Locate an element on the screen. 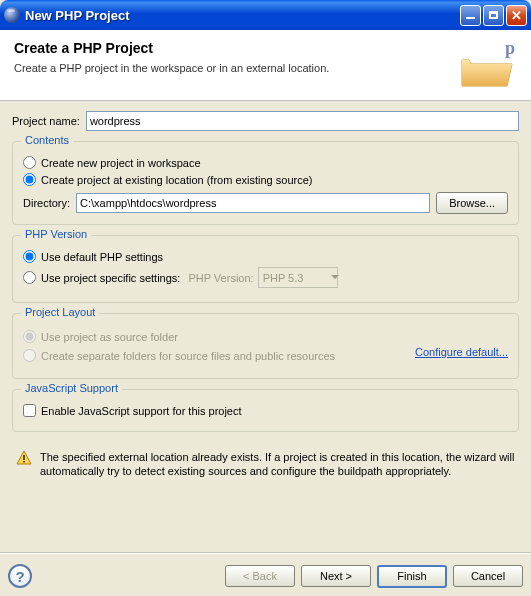 Image resolution: width=531 pixels, height=596 pixels. eclipse-icon is located at coordinates (12, 15).